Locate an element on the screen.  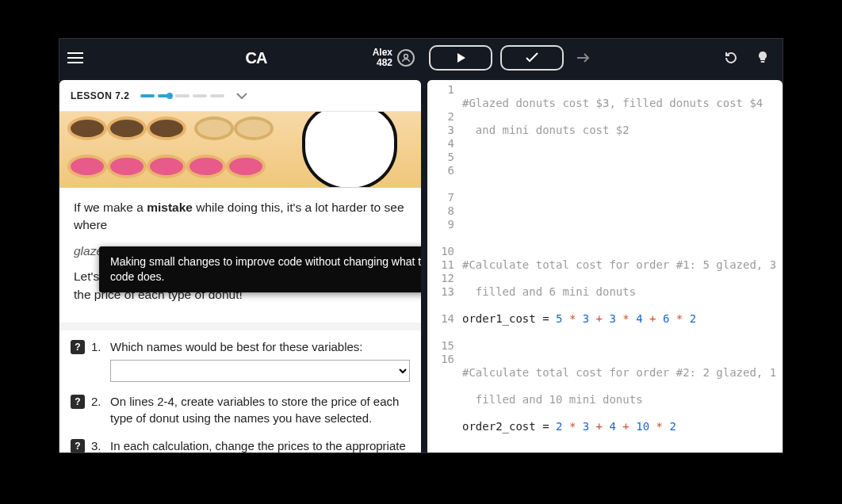
lesson-para-mistake: If we make a mistake while doing this, i… is located at coordinates (240, 217).